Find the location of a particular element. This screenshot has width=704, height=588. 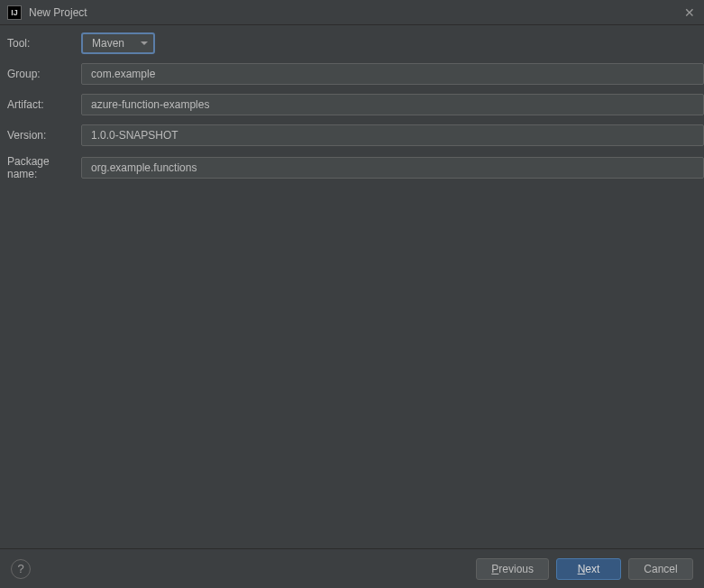

cancel-button: Cancel is located at coordinates (661, 569).